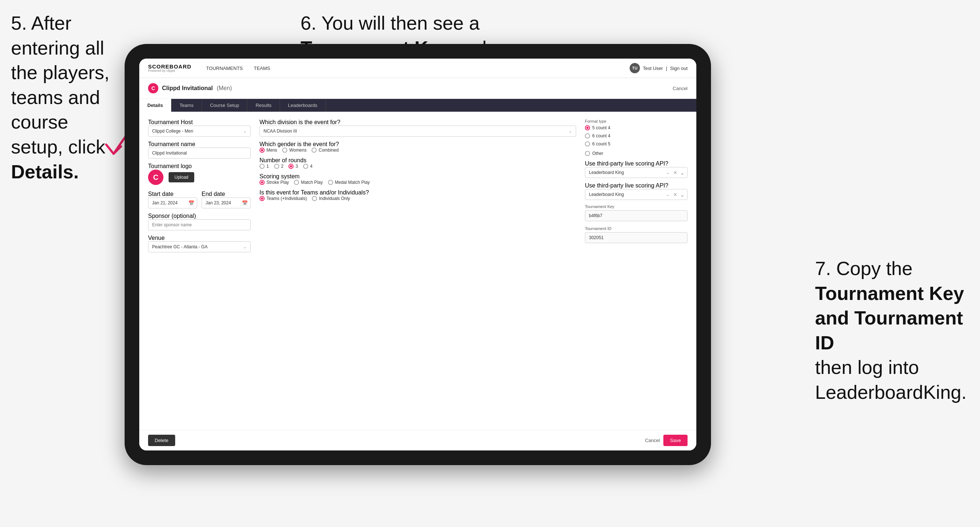 This screenshot has height=527, width=980. I want to click on radio-6count5-dot, so click(587, 144).